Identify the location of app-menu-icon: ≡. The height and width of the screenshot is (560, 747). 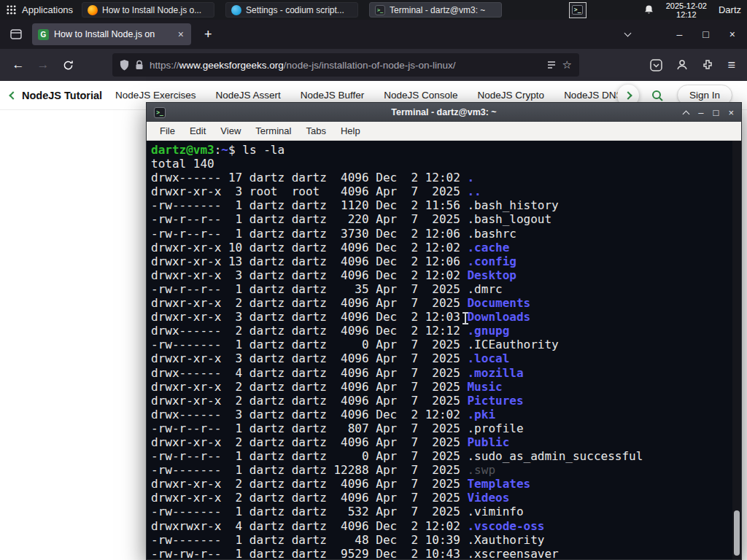
(731, 66).